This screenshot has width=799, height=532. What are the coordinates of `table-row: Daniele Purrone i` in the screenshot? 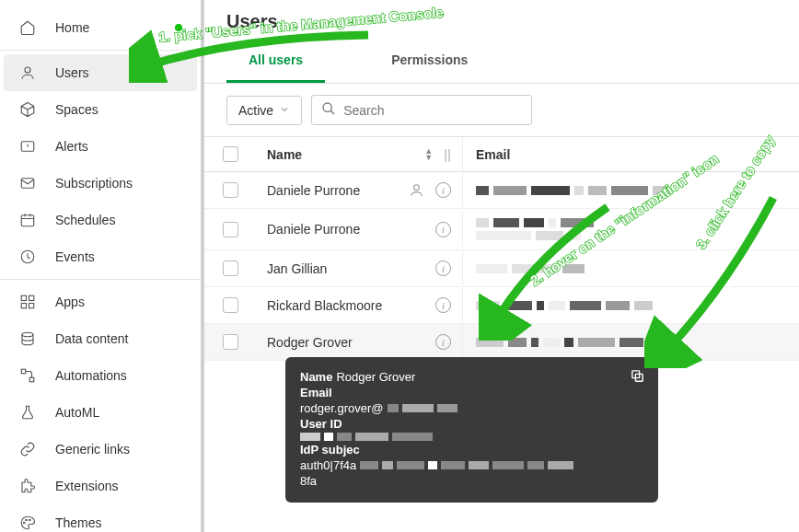 It's located at (502, 191).